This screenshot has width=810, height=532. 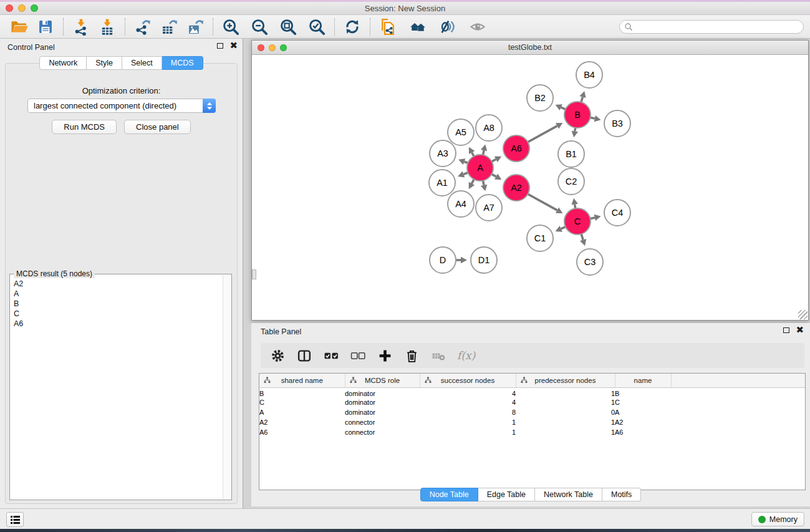 I want to click on table-row: A6connector11A6, so click(x=533, y=432).